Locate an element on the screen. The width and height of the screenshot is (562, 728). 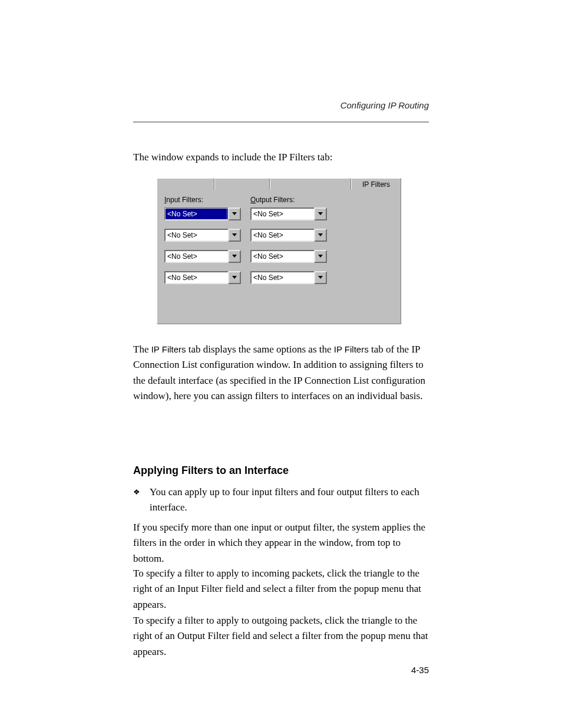
input-filters-label: Input Filters: is located at coordinates (206, 200).